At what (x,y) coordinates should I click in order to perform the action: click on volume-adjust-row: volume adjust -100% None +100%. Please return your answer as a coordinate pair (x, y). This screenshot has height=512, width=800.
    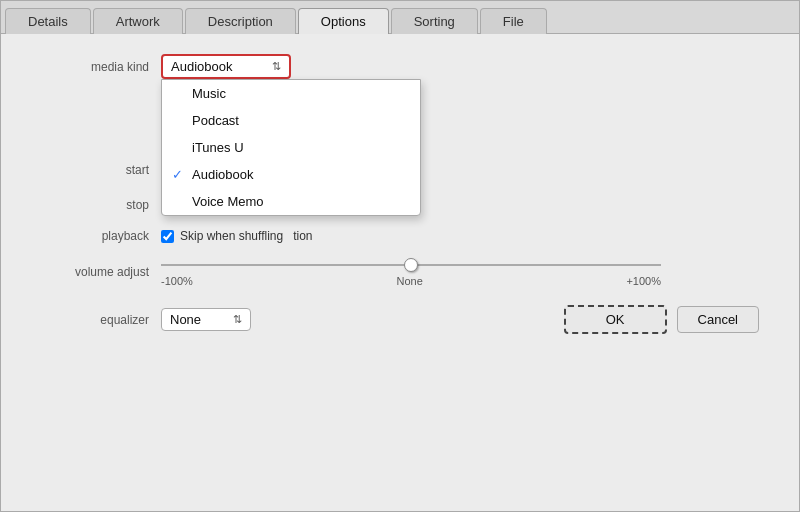
    Looking at the image, I should click on (400, 272).